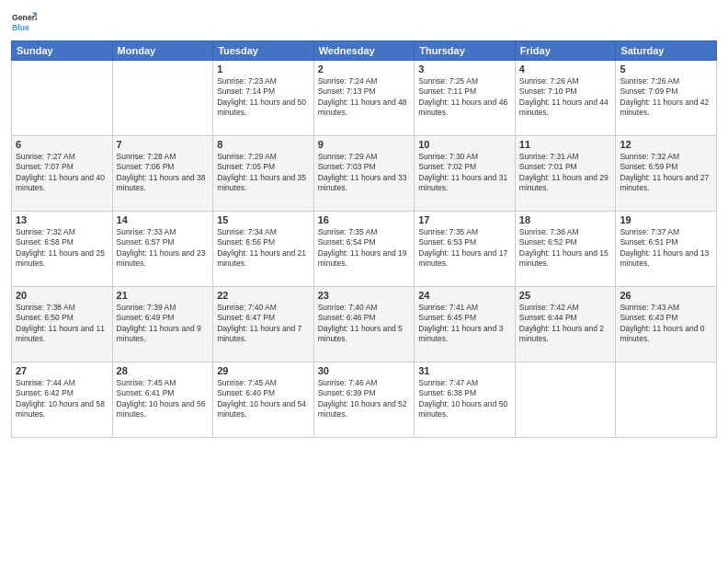  Describe the element at coordinates (263, 324) in the screenshot. I see `day-info: Sunrise: 7:40 AM Sunset: 6:47 PM Dayligh…` at that location.